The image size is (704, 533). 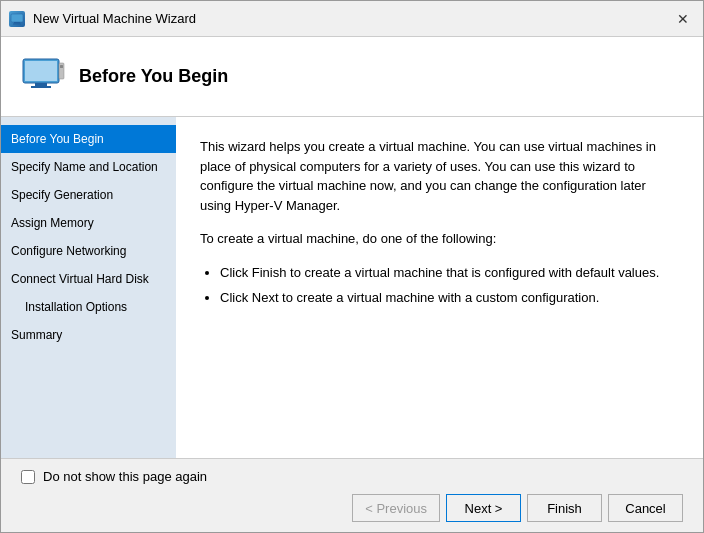 What do you see at coordinates (88, 335) in the screenshot?
I see `sidebar-item-7: Summary` at bounding box center [88, 335].